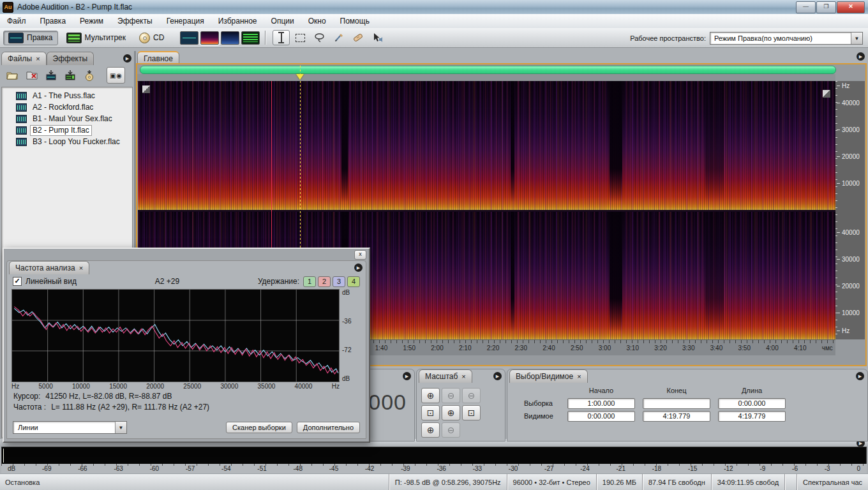 This screenshot has height=490, width=868. Describe the element at coordinates (752, 403) in the screenshot. I see `selection-length-field: 0:00.000` at that location.